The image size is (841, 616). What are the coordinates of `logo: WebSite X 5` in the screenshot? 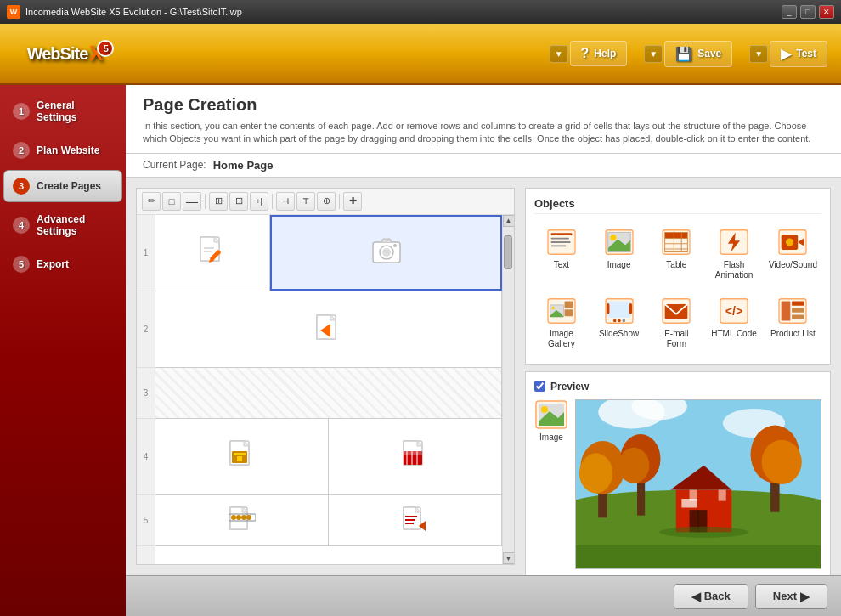 It's located at (65, 54).